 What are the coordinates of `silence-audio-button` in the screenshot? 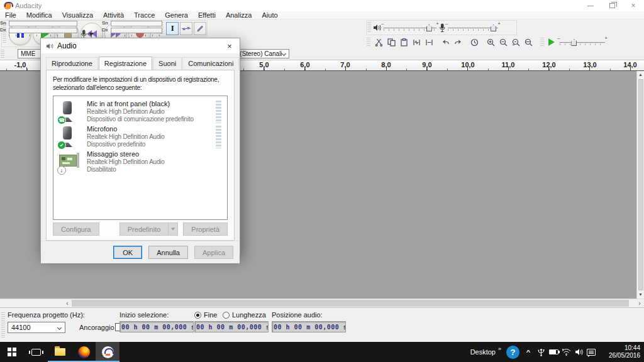 It's located at (429, 42).